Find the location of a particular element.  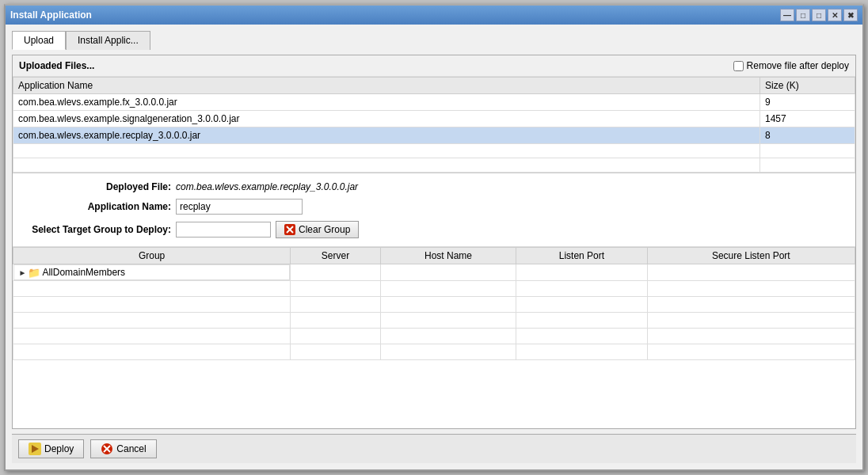

tab-install-applic: Install Applic... is located at coordinates (108, 40).